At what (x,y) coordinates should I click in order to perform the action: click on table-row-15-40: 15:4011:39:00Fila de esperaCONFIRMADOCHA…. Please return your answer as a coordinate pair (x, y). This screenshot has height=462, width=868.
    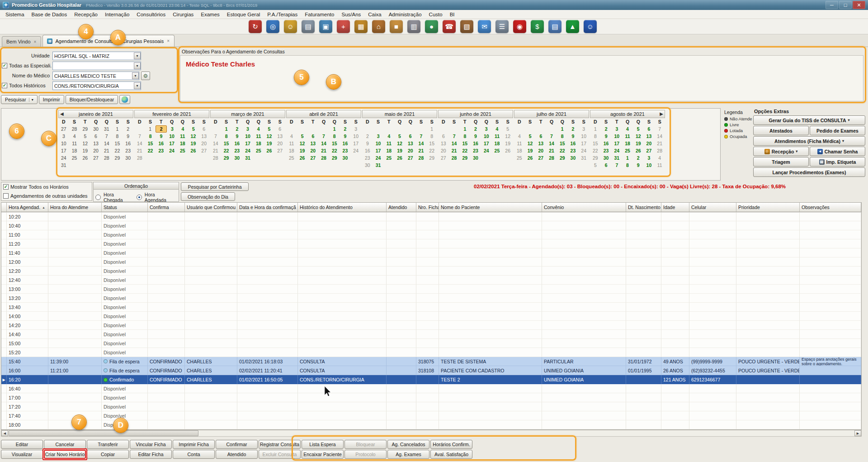
    Looking at the image, I should click on (431, 362).